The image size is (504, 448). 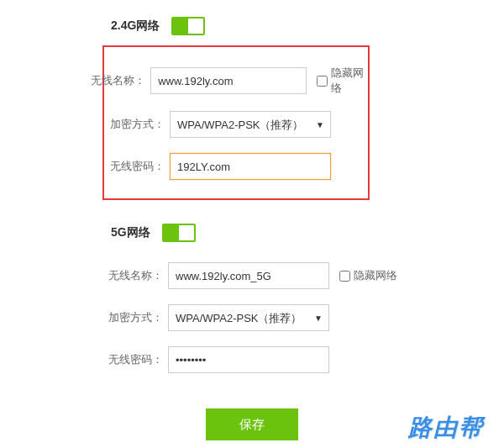 What do you see at coordinates (349, 81) in the screenshot?
I see `hide-24g-label: 隐藏网络` at bounding box center [349, 81].